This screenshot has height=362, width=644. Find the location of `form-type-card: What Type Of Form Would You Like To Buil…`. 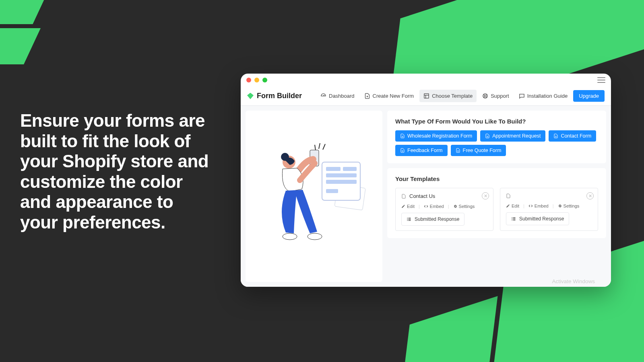

form-type-card: What Type Of Form Would You Like To Buil… is located at coordinates (497, 137).